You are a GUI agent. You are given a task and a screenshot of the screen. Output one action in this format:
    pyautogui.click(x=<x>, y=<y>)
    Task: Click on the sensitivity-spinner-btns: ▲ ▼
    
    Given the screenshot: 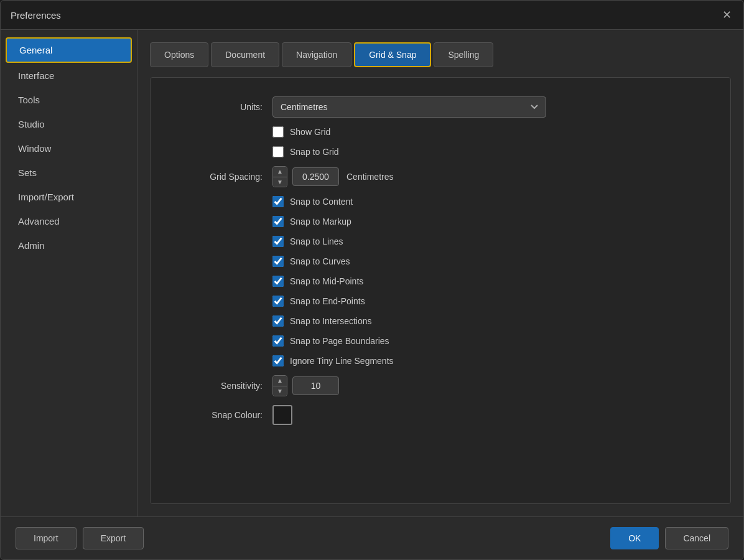 What is the action you would take?
    pyautogui.click(x=280, y=386)
    